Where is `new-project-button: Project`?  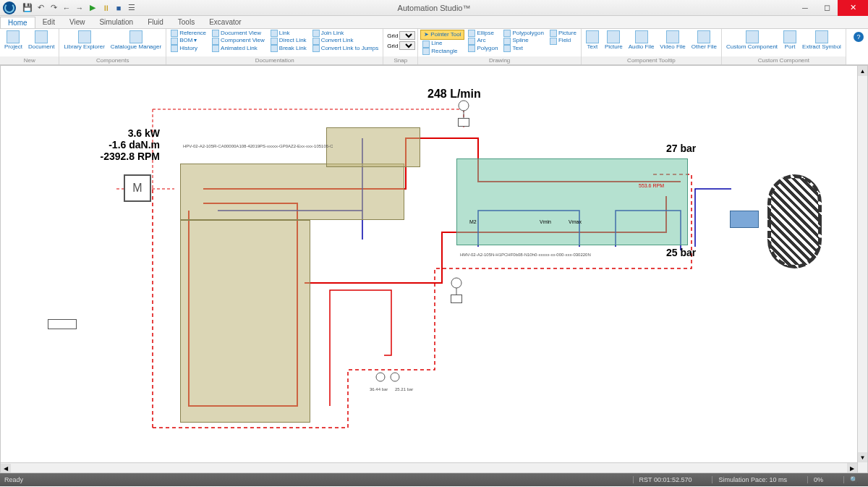 new-project-button: Project is located at coordinates (13, 41).